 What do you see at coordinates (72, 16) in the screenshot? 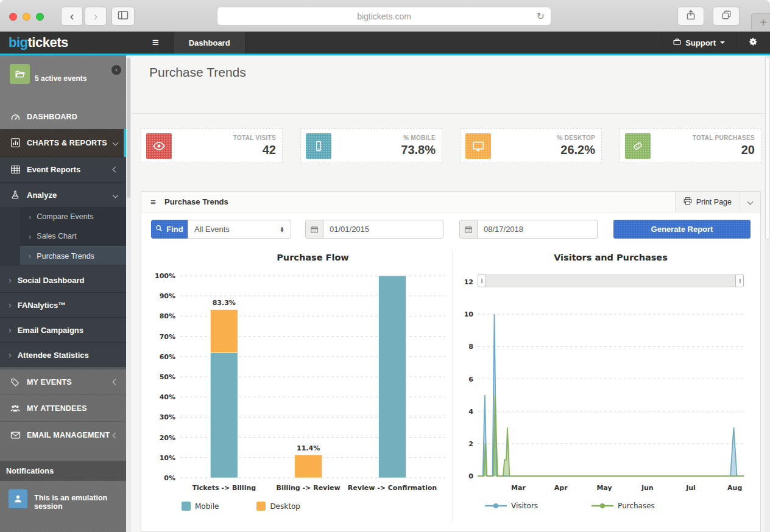
I see `back-button: ‹` at bounding box center [72, 16].